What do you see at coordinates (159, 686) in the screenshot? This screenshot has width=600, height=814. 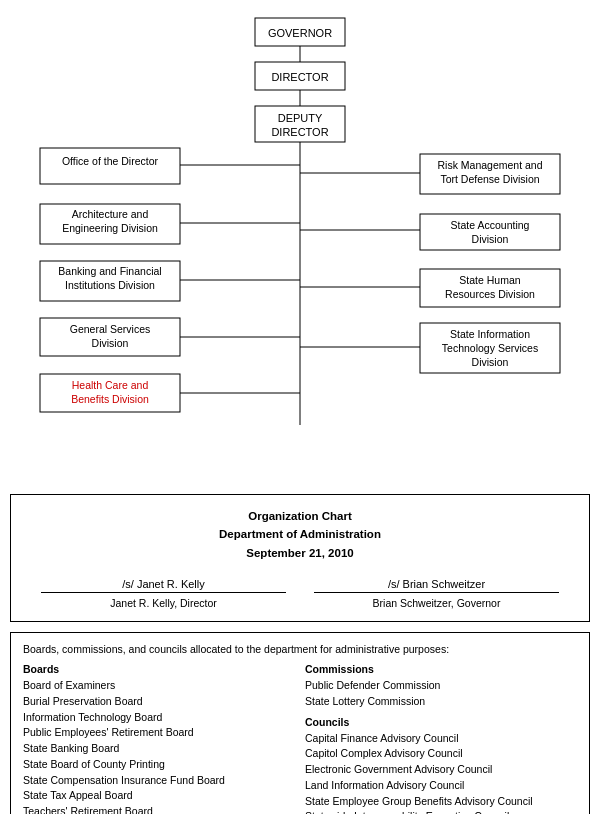 I see `board-item-1: Board of Examiners` at bounding box center [159, 686].